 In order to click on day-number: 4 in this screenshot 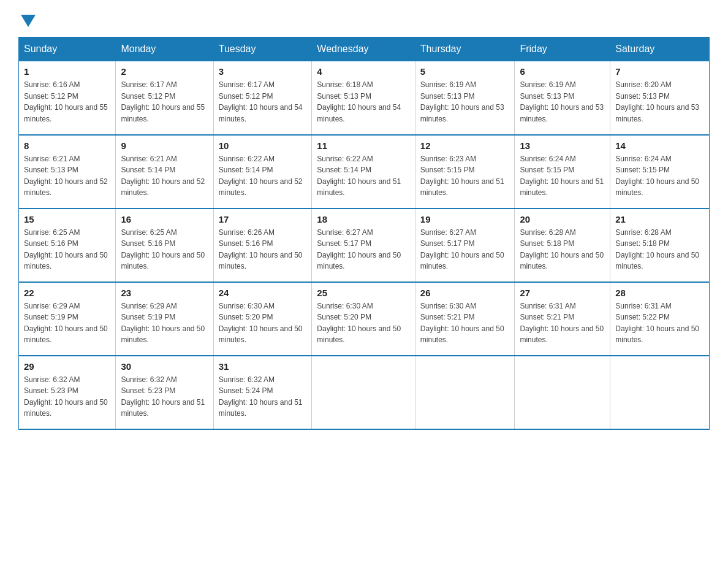, I will do `click(363, 71)`.